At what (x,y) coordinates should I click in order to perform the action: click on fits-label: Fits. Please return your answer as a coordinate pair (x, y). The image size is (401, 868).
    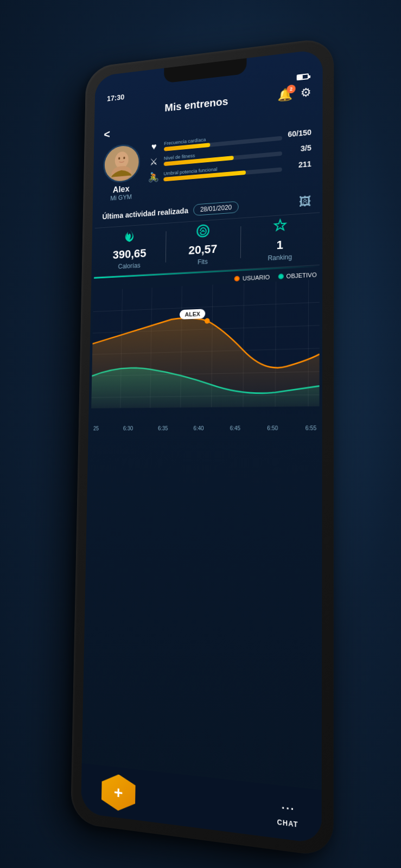
    Looking at the image, I should click on (203, 261).